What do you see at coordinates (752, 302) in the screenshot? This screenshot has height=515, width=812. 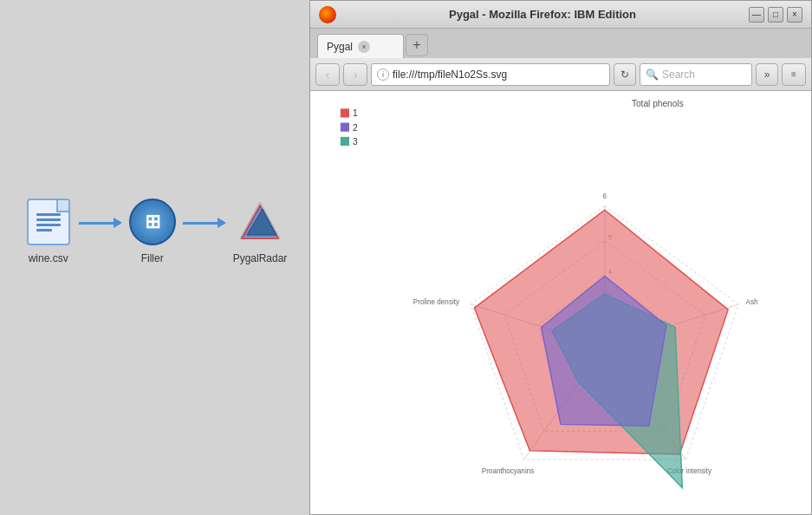 I see `svg-text: Ash` at bounding box center [752, 302].